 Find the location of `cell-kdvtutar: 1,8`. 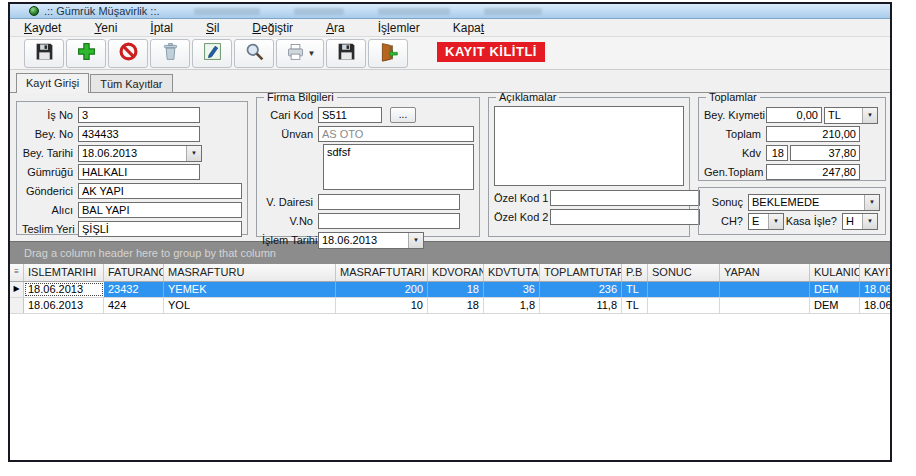

cell-kdvtutar: 1,8 is located at coordinates (512, 306).